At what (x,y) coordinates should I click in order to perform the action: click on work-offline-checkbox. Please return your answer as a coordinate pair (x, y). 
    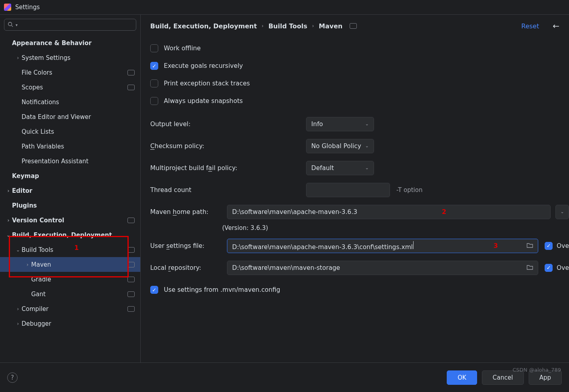
    Looking at the image, I should click on (154, 48).